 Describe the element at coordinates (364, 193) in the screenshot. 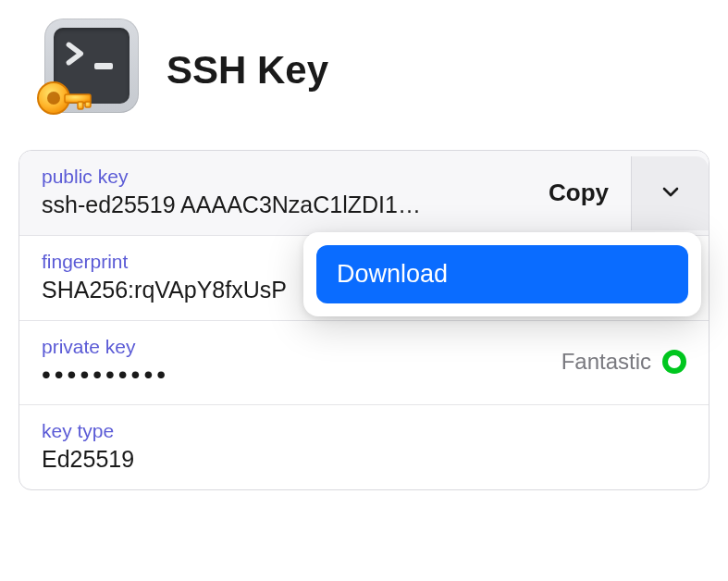

I see `public-key-row: public key ssh-ed25519 AAAAC3NzaC1lZDI1N…` at that location.